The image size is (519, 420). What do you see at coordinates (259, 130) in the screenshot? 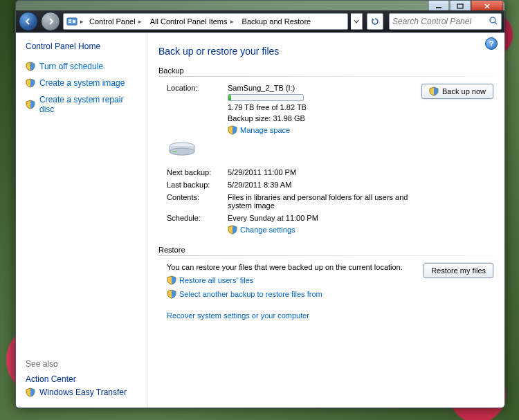
I see `manage-space-link: Manage space` at bounding box center [259, 130].